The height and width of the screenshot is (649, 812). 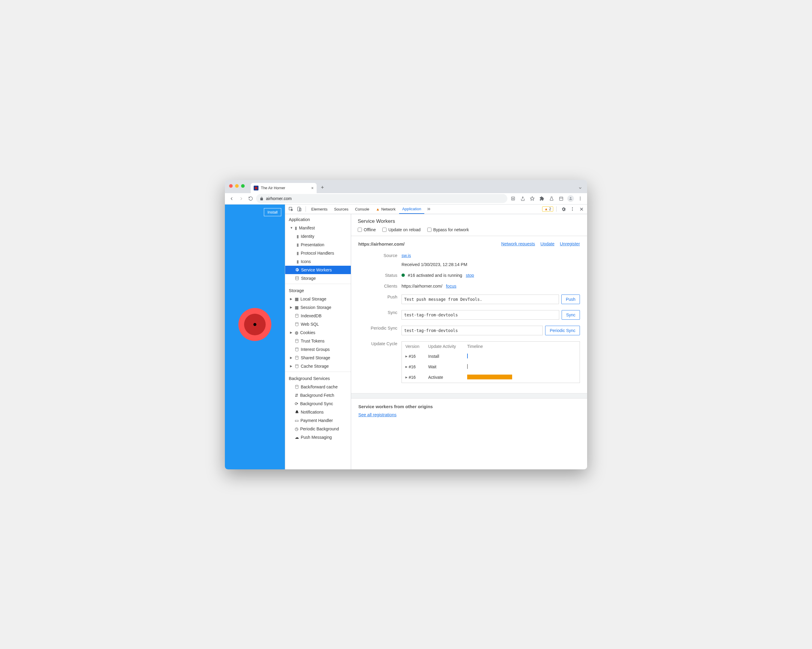 I want to click on bookmark-icon, so click(x=532, y=199).